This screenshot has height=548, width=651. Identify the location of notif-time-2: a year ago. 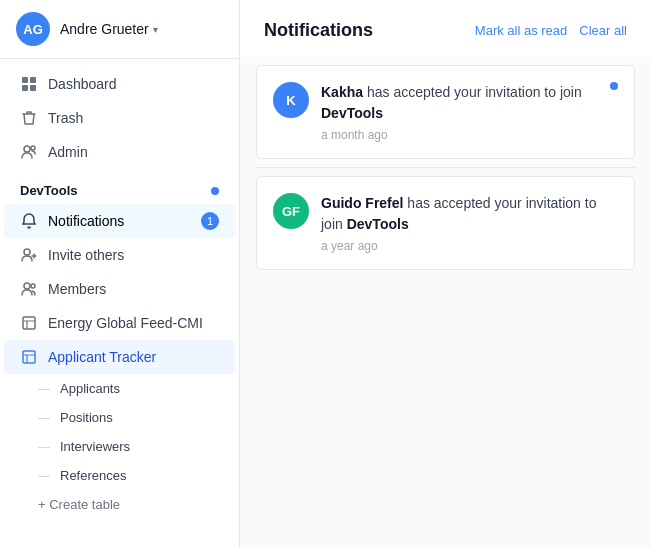
(470, 246).